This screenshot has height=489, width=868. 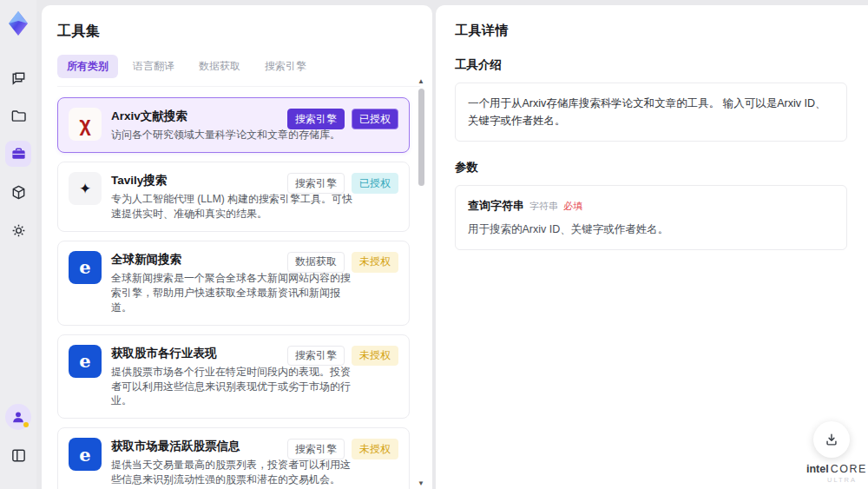 I want to click on tool-description: 提供当天交易量最高的股票列表，投资者可以利用这些信息来识别流动性强的股票和潜在的…, so click(x=233, y=472).